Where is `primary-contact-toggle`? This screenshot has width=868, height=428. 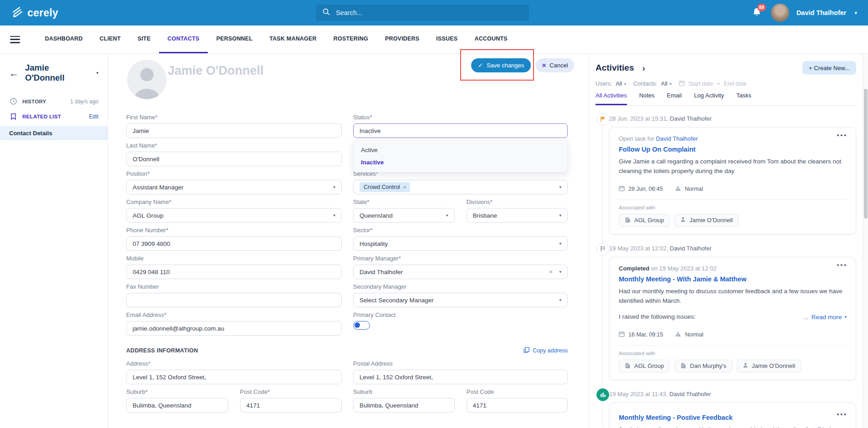 primary-contact-toggle is located at coordinates (362, 325).